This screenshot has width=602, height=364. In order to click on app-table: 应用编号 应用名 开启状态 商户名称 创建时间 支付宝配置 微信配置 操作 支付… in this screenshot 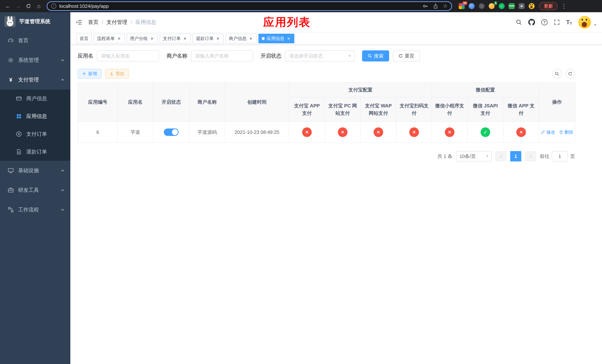, I will do `click(326, 113)`.